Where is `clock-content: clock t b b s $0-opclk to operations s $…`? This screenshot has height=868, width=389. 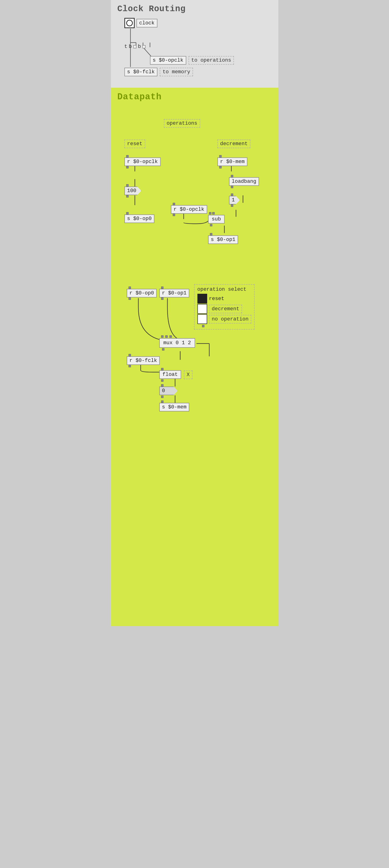 clock-content: clock t b b s $0-opclk to operations s $… is located at coordinates (195, 50).